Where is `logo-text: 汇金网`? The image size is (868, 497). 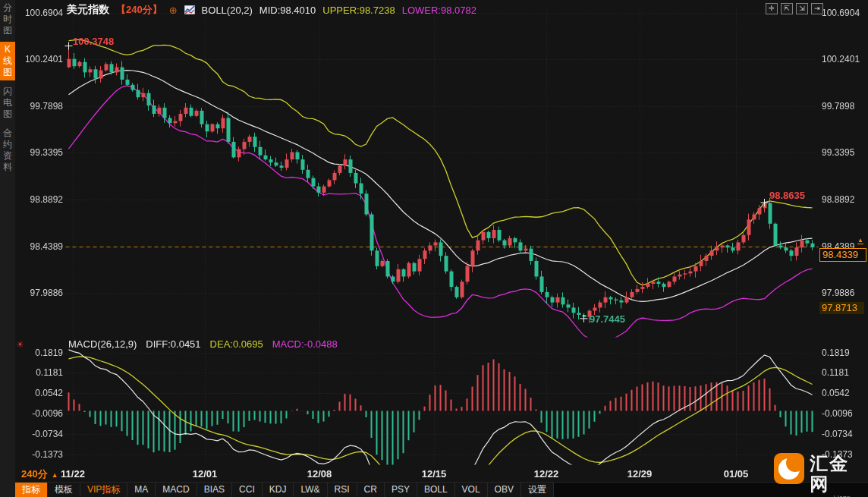
logo-text: 汇金网 is located at coordinates (839, 473).